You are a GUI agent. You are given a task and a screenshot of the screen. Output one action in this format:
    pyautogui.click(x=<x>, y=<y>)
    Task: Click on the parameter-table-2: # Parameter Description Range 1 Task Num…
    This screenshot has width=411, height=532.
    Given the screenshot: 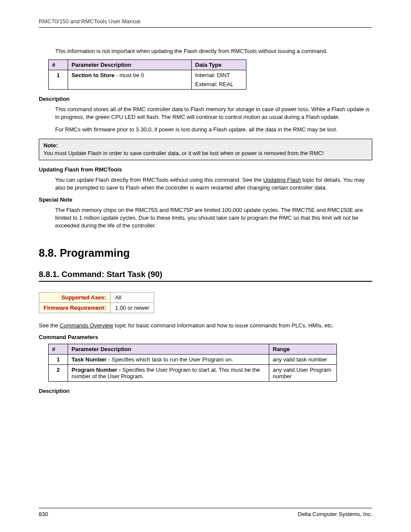 What is the action you would take?
    pyautogui.click(x=193, y=363)
    